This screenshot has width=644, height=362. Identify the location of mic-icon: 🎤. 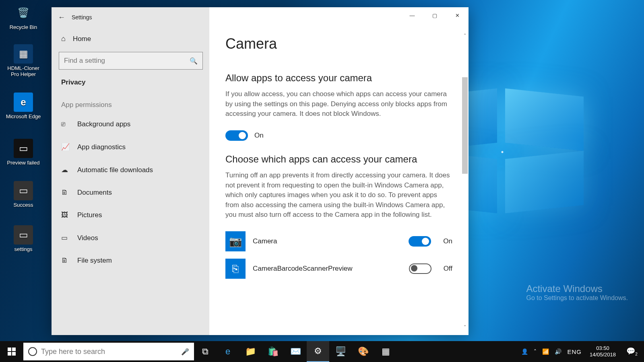
(185, 352).